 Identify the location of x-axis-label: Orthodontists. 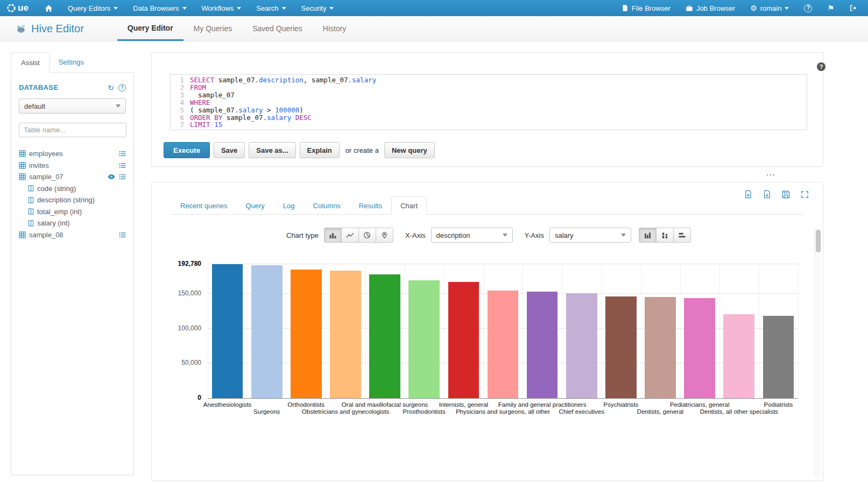
(306, 405).